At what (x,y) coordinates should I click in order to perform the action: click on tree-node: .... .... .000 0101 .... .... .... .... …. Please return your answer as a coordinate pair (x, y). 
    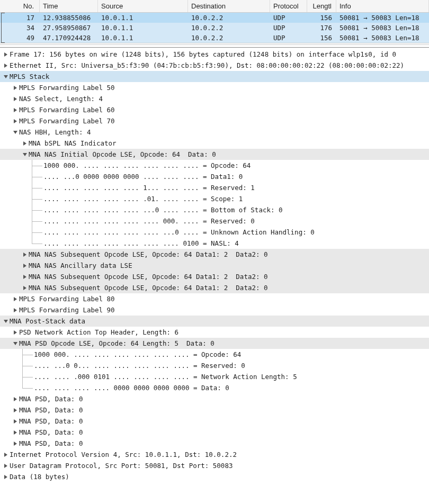
    Looking at the image, I should click on (215, 377).